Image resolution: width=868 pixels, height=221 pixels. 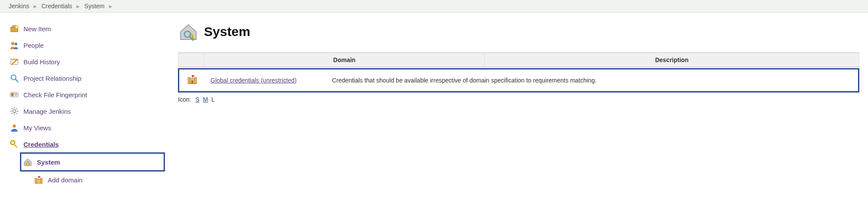 I want to click on sidebar-item-label: Add domain, so click(x=65, y=180).